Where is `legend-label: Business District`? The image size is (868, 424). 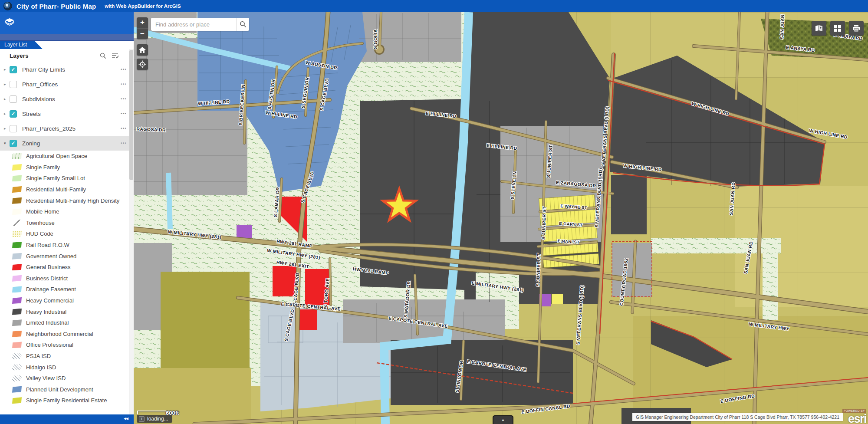
legend-label: Business District is located at coordinates (47, 279).